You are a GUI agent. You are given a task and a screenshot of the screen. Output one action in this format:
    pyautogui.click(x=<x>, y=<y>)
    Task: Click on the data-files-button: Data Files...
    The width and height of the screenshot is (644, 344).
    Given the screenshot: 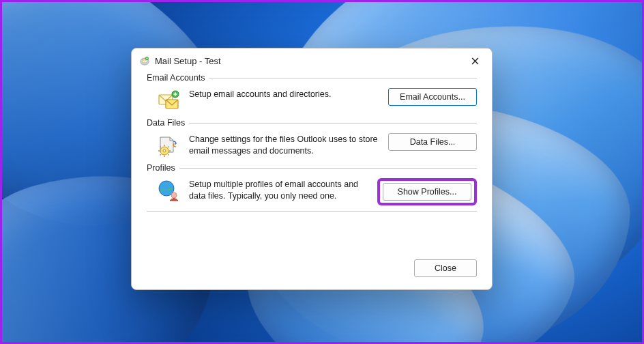 What is the action you would take?
    pyautogui.click(x=433, y=142)
    